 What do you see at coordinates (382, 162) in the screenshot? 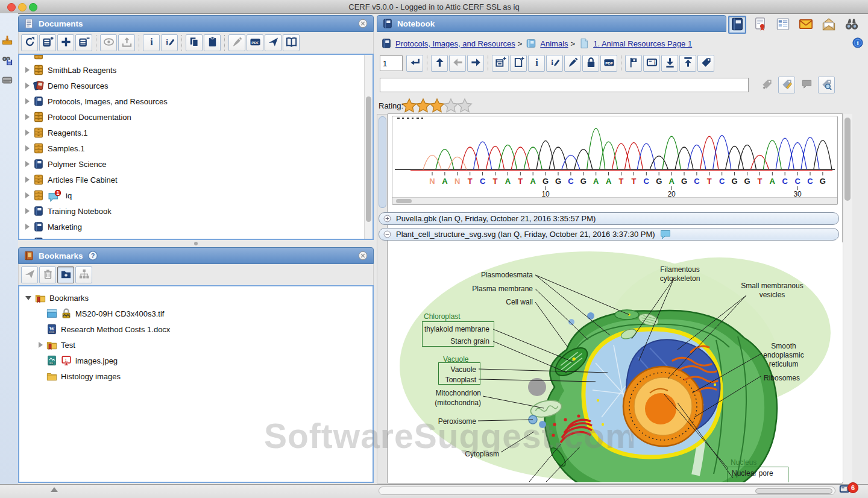
I see `notebook-scrollbar-thumb` at bounding box center [382, 162].